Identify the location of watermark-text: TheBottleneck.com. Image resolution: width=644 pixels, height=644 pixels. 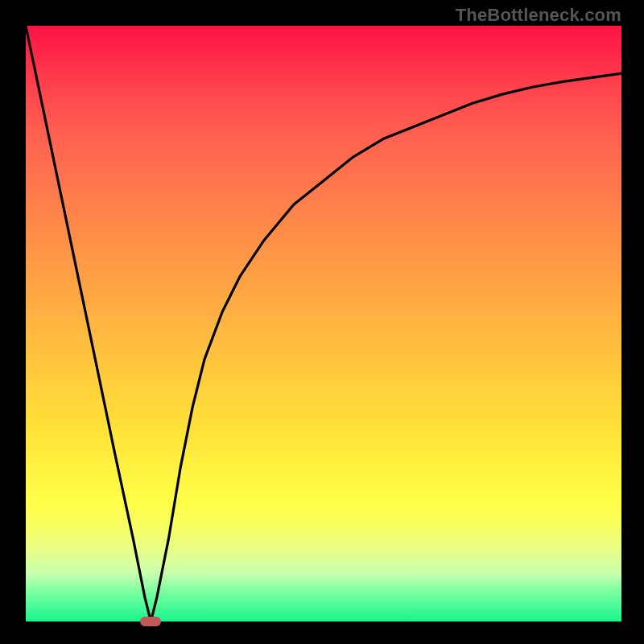
(539, 15).